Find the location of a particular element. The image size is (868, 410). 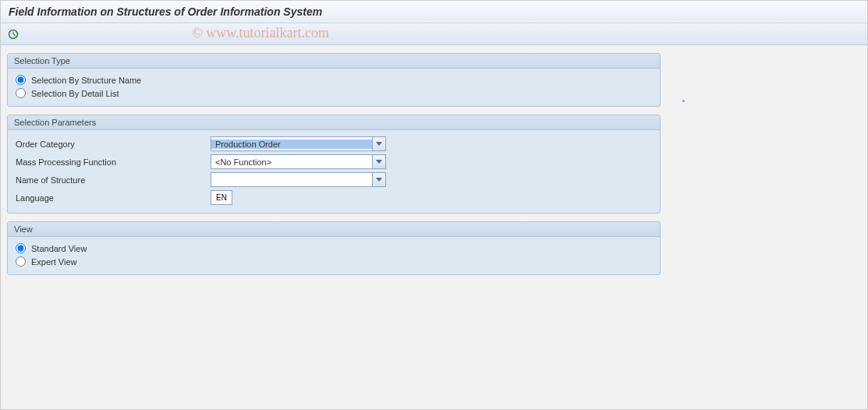

select-value-mass-function: <No Function> is located at coordinates (292, 162).